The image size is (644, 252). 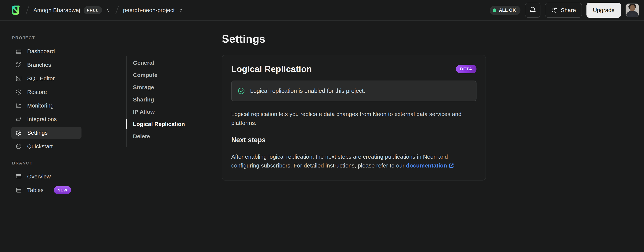 What do you see at coordinates (632, 10) in the screenshot?
I see `avatar` at bounding box center [632, 10].